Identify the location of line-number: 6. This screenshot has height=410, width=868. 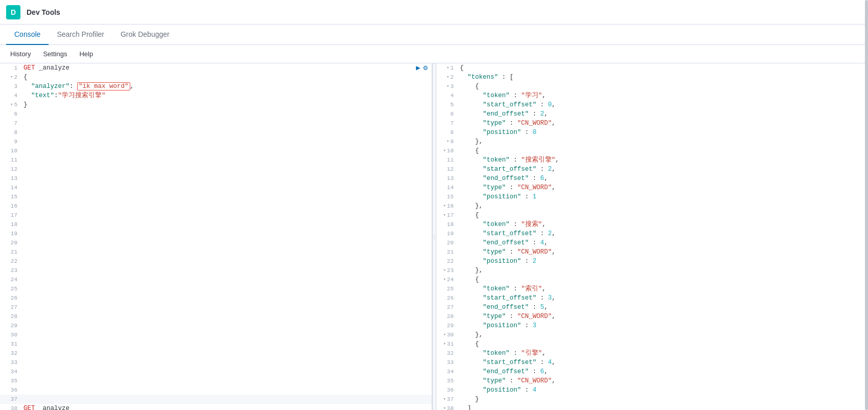
(447, 114).